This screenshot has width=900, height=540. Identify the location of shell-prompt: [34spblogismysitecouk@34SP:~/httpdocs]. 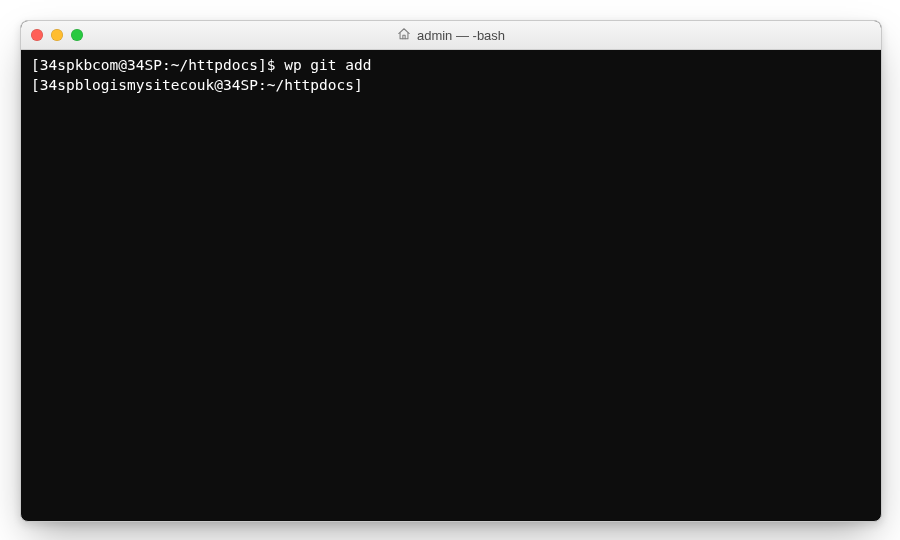
(197, 85).